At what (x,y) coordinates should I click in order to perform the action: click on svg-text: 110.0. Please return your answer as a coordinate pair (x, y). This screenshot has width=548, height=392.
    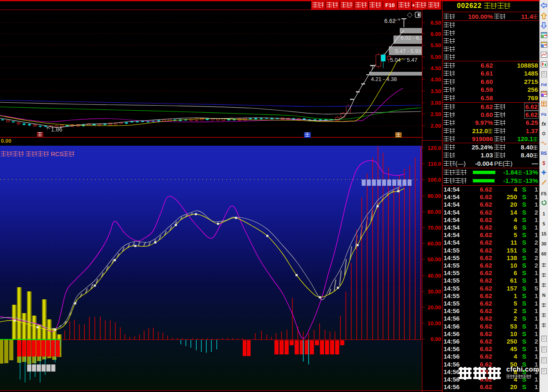
    Looking at the image, I should click on (434, 164).